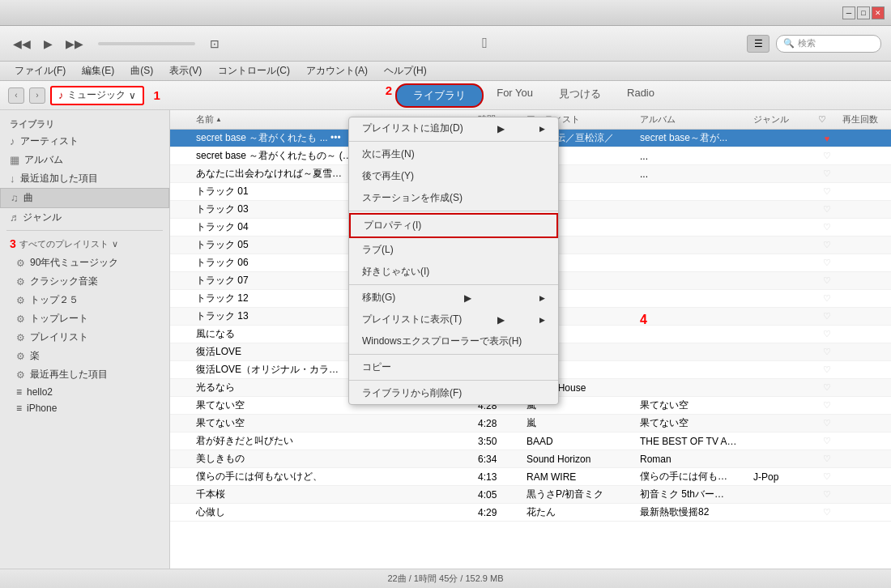 Image resolution: width=891 pixels, height=588 pixels. What do you see at coordinates (641, 96) in the screenshot?
I see `tab-radio: Radio` at bounding box center [641, 96].